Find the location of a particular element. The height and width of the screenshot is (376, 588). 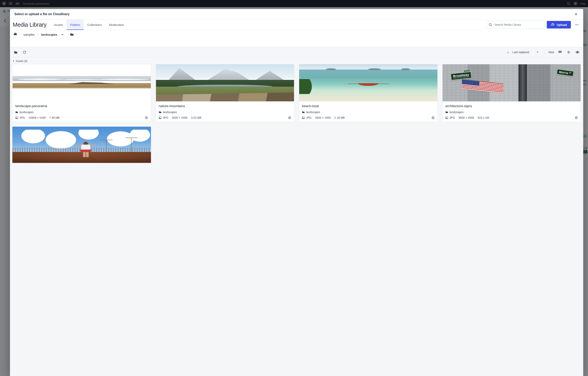

asset-name: beach-boat is located at coordinates (368, 106).